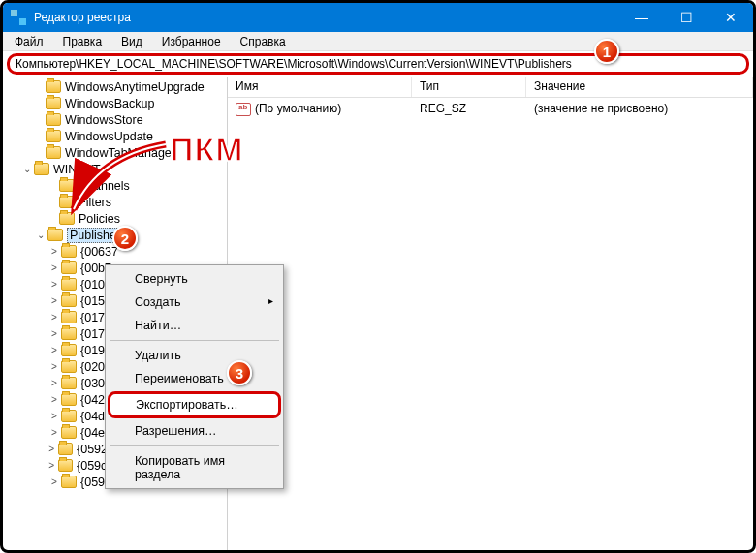 Image resolution: width=756 pixels, height=553 pixels. I want to click on list-row: (По умолчанию) REG_SZ (значение не присв…, so click(490, 108).